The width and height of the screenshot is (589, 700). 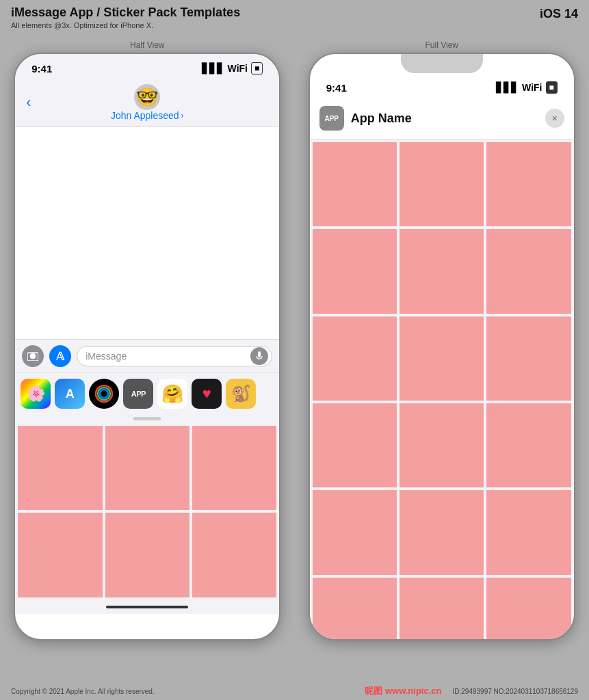 What do you see at coordinates (174, 356) in the screenshot?
I see `imessage-input: iMessage` at bounding box center [174, 356].